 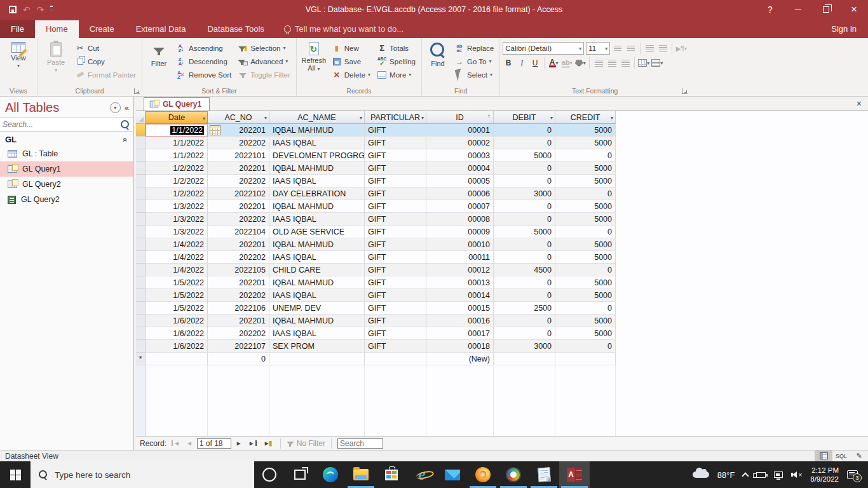 I want to click on underline-button: U, so click(x=535, y=63).